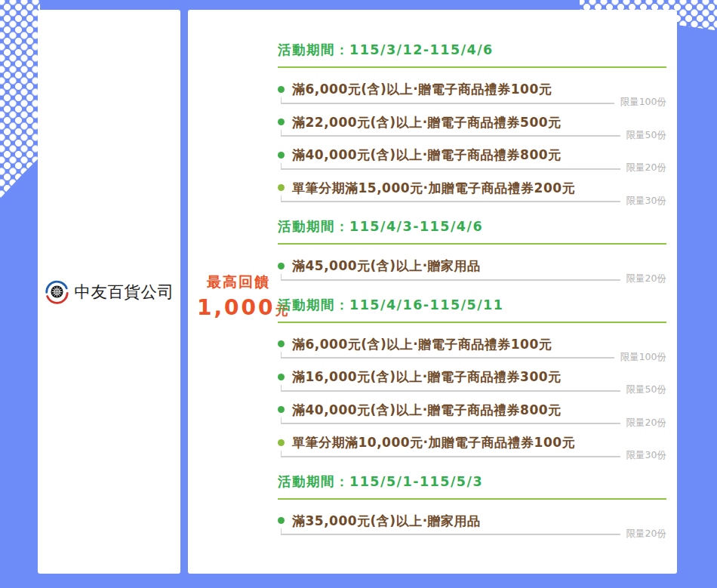  Describe the element at coordinates (386, 266) in the screenshot. I see `offer-text: 滿45,000元(含)以上·贈家用品` at that location.